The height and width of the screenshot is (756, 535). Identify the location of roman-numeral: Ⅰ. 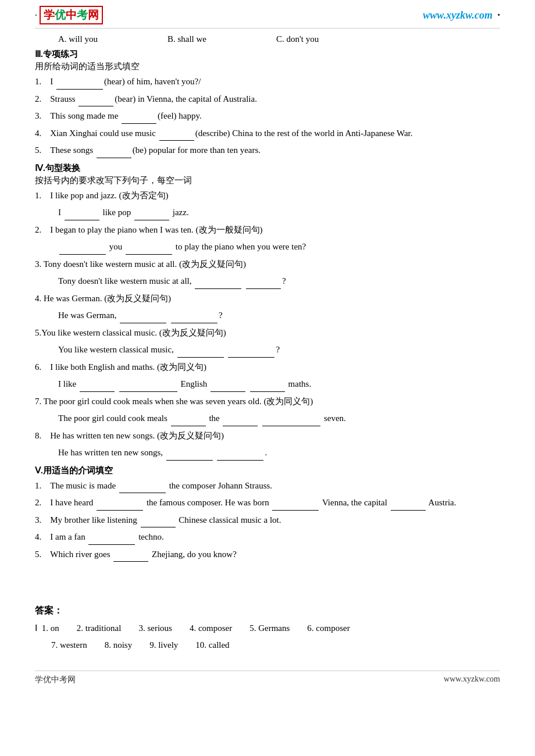
(36, 628).